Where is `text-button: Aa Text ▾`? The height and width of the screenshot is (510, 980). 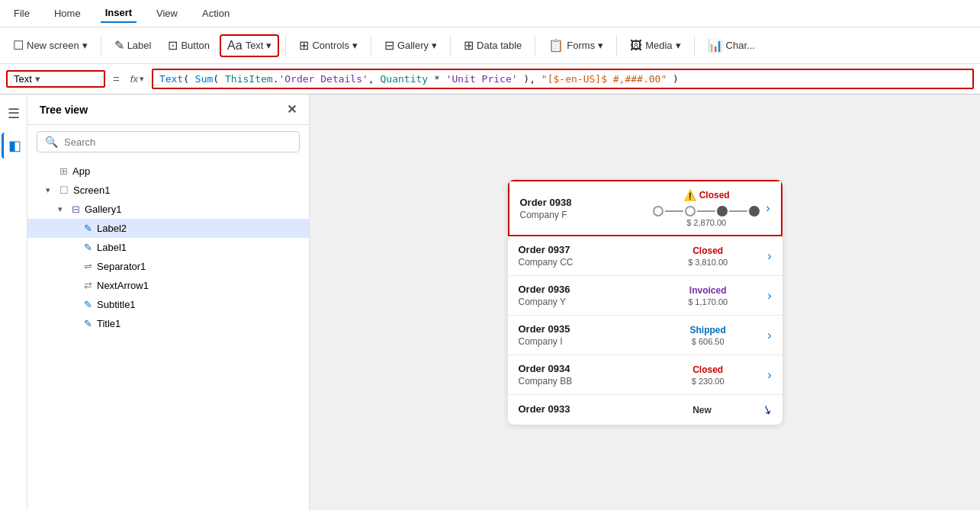 text-button: Aa Text ▾ is located at coordinates (249, 46).